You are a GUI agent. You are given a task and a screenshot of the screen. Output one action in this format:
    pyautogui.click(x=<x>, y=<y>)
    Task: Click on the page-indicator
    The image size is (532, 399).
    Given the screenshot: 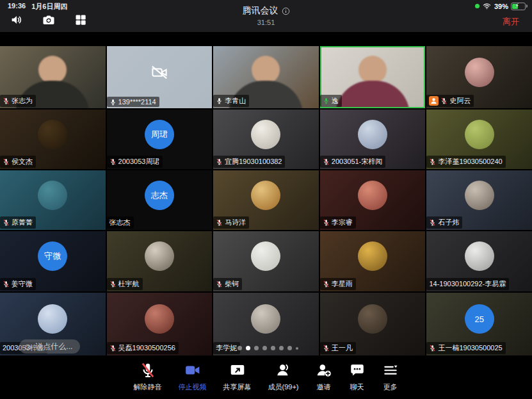 What is the action you would take?
    pyautogui.click(x=268, y=348)
    